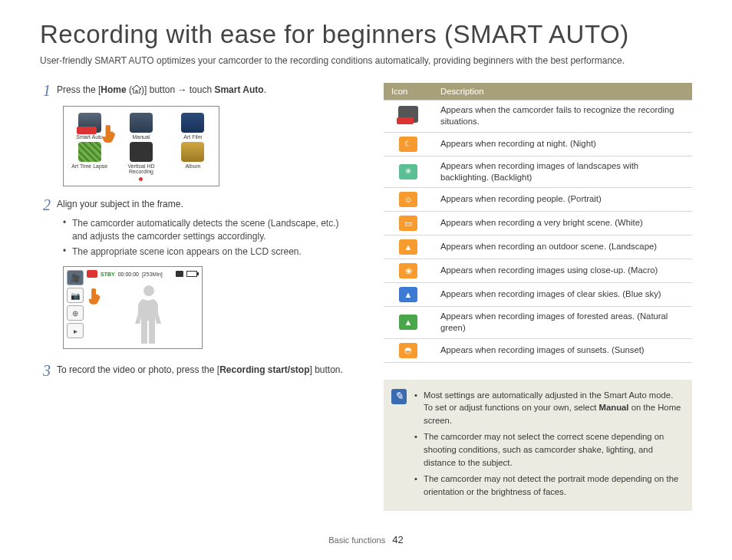  What do you see at coordinates (193, 161) in the screenshot?
I see `home-tile-5: Album` at bounding box center [193, 161].